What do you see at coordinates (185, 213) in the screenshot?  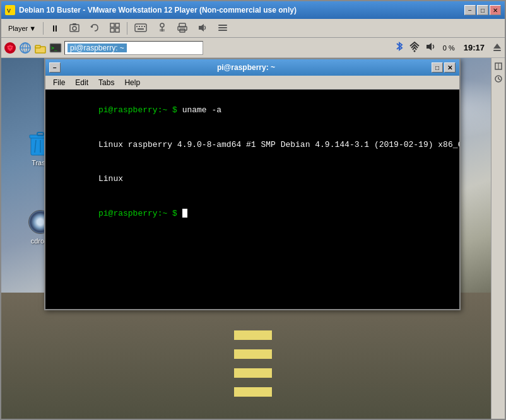 I see `cursor` at bounding box center [185, 213].